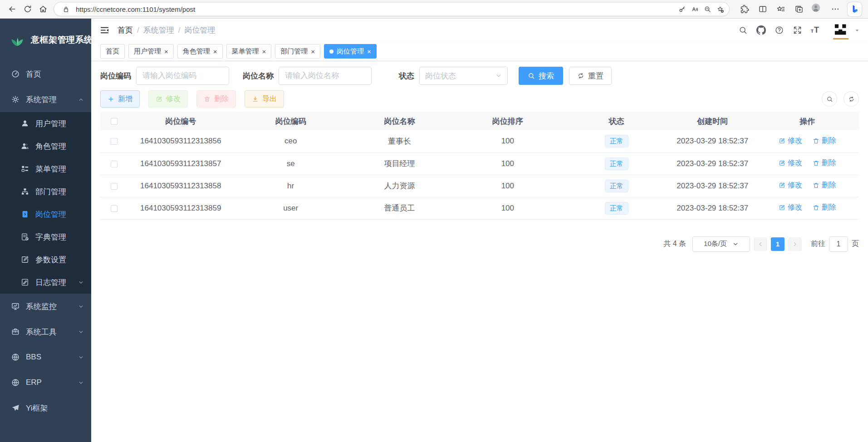 Image resolution: width=868 pixels, height=442 pixels. What do you see at coordinates (45, 306) in the screenshot?
I see `sidebar-item-system-monitor: 系统监控` at bounding box center [45, 306].